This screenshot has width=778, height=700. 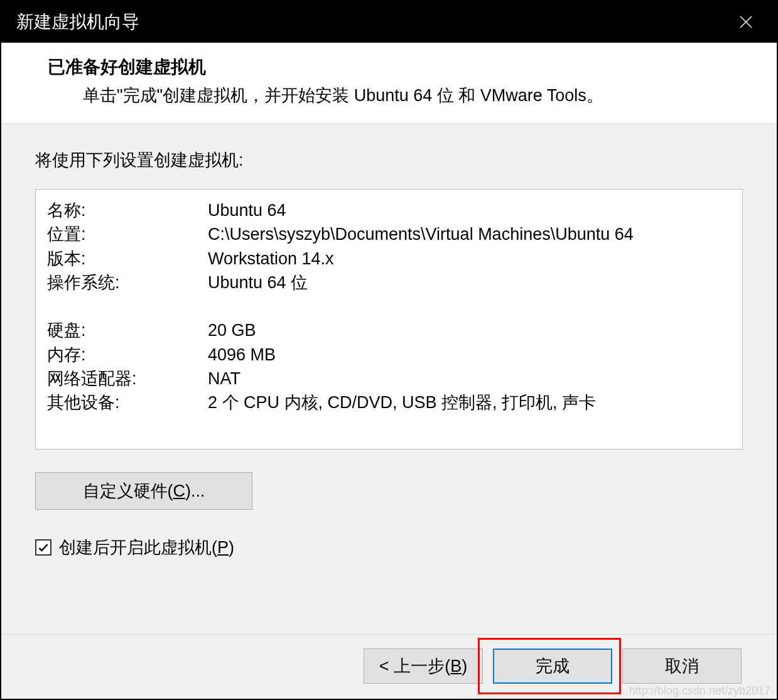 What do you see at coordinates (389, 547) in the screenshot?
I see `poweron-checkbox-row: 创建后开启此虚拟机(P)` at bounding box center [389, 547].